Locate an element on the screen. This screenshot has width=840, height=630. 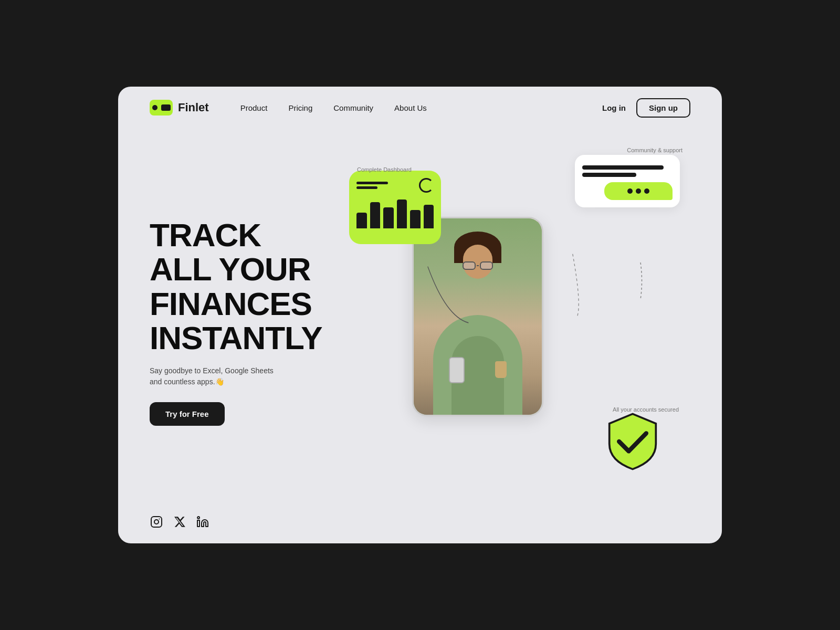
logo-text: Finlet is located at coordinates (193, 108).